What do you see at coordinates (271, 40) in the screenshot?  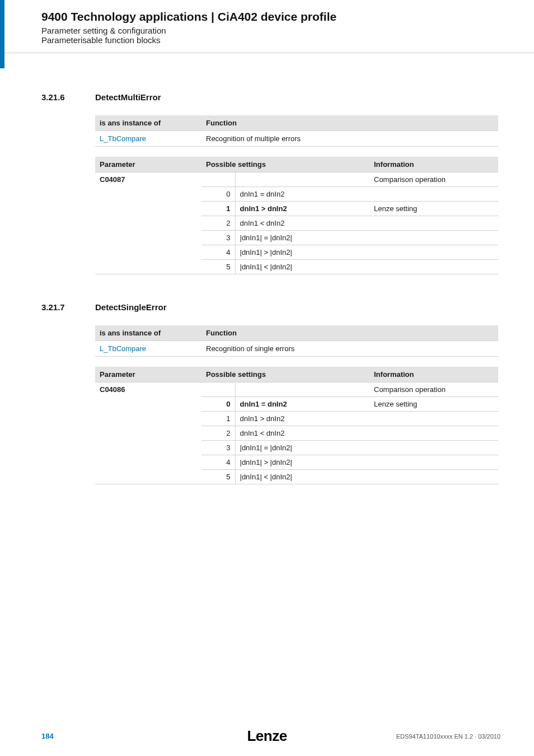 I see `page-subtitle-2: Parameterisable function blocks` at bounding box center [271, 40].